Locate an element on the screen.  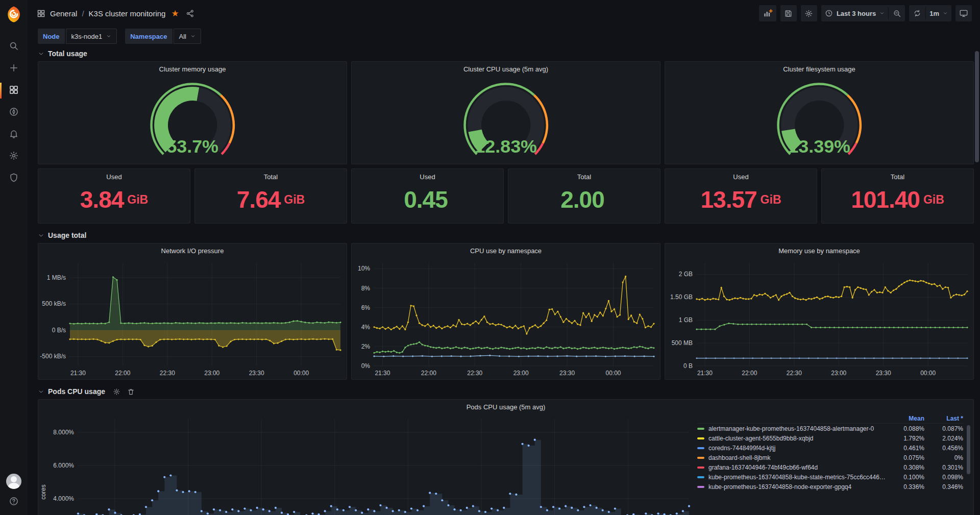
svg-text: 0 B/s is located at coordinates (59, 330).